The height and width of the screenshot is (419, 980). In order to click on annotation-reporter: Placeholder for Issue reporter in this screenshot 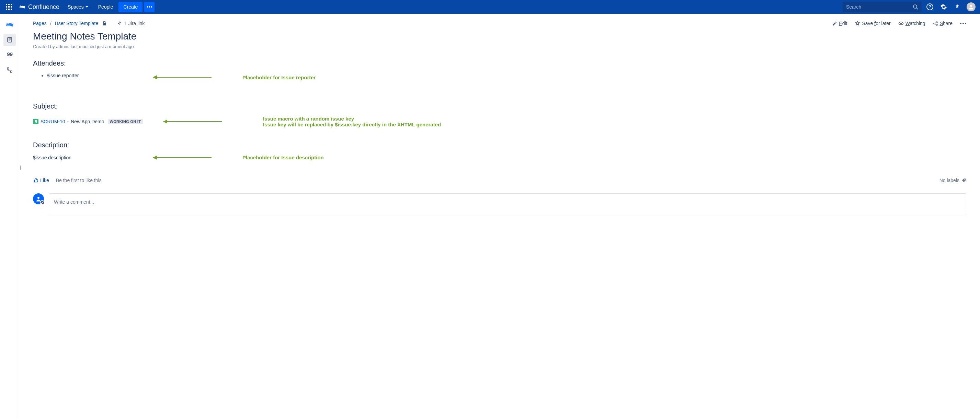, I will do `click(279, 78)`.